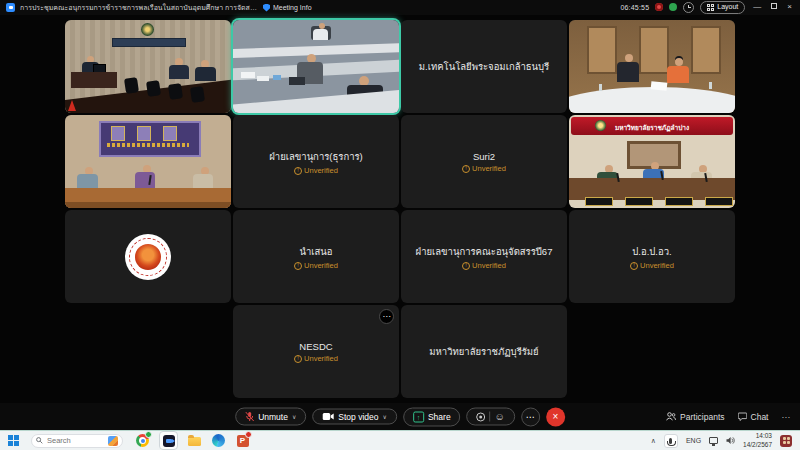 This screenshot has width=800, height=450. I want to click on sign-text, so click(148, 145).